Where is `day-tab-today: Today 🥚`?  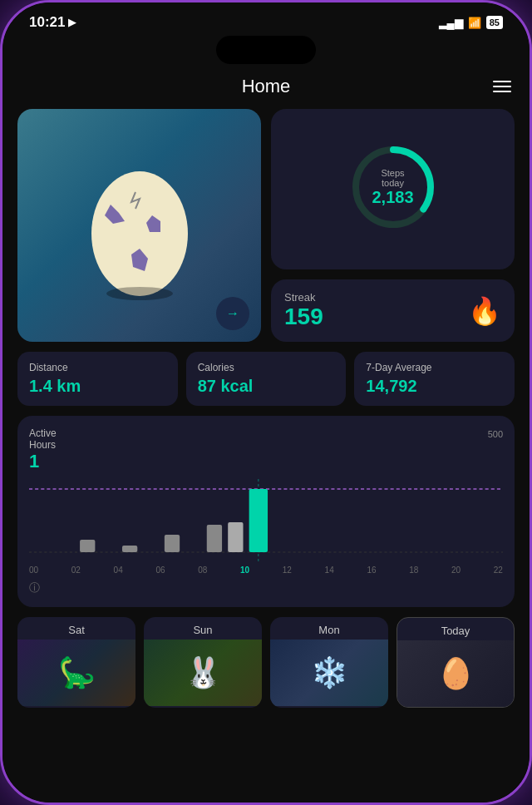
day-tab-today: Today 🥚 is located at coordinates (456, 662).